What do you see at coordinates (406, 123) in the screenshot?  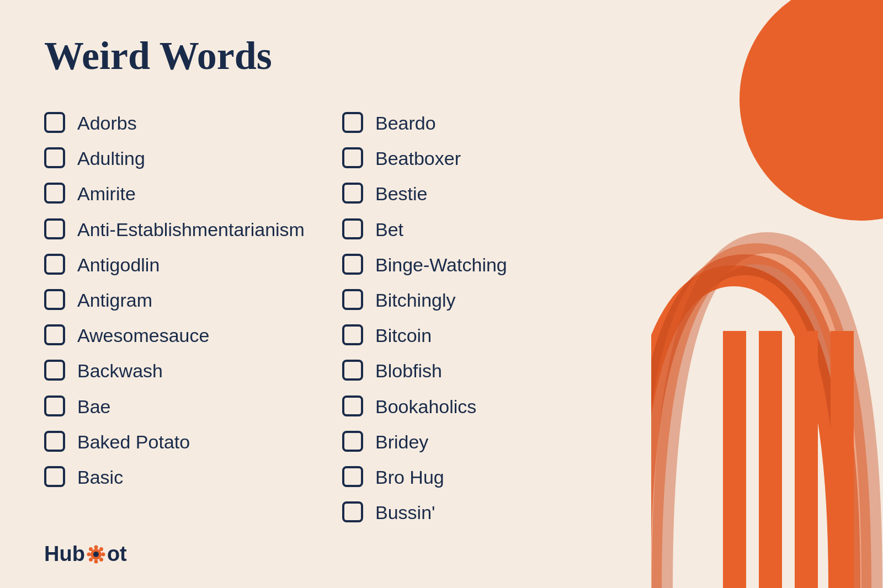 I see `item-label: Beardo` at bounding box center [406, 123].